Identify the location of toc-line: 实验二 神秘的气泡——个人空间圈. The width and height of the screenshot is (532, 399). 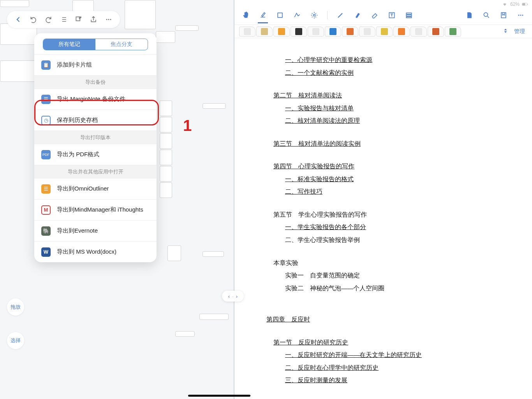
(401, 288).